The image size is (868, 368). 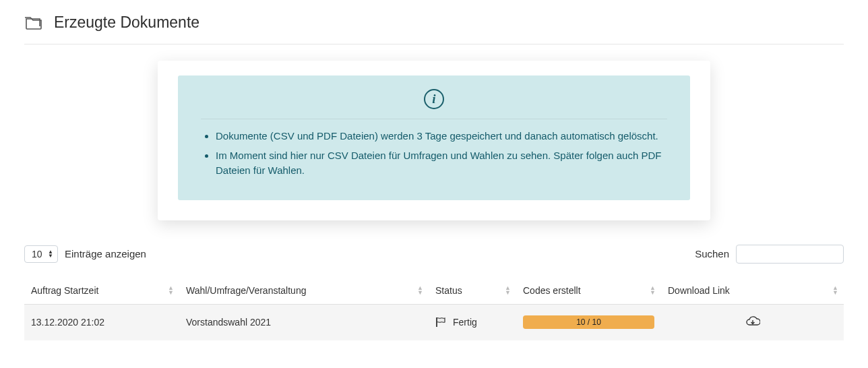 I want to click on col-start-label: Auftrag Startzeit, so click(x=65, y=290).